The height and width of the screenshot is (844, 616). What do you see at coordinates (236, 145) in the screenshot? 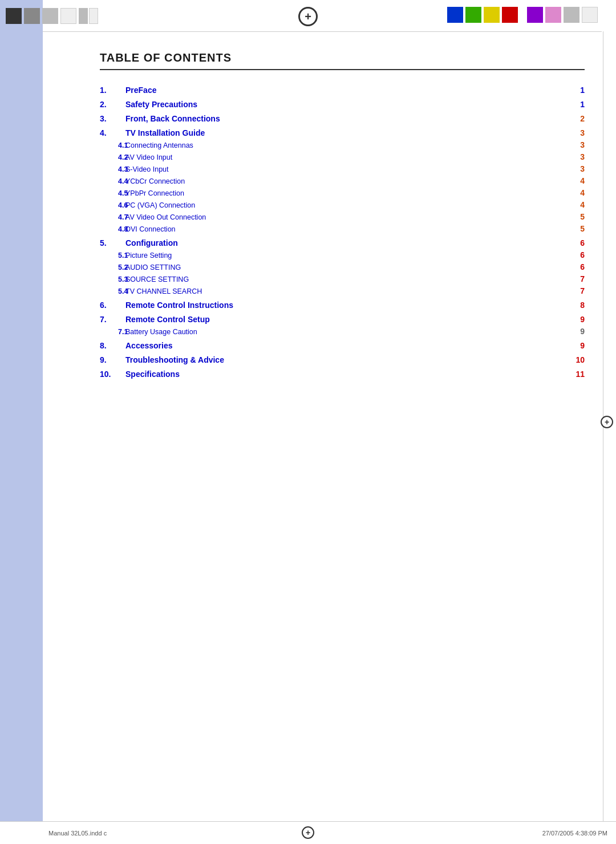
I see `toc-label: Connecting Antennas` at bounding box center [236, 145].